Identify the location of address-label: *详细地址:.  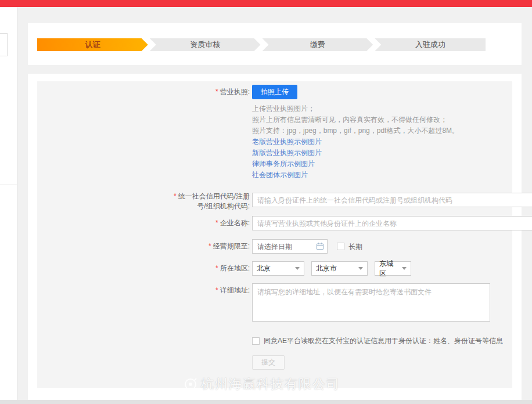
(143, 290).